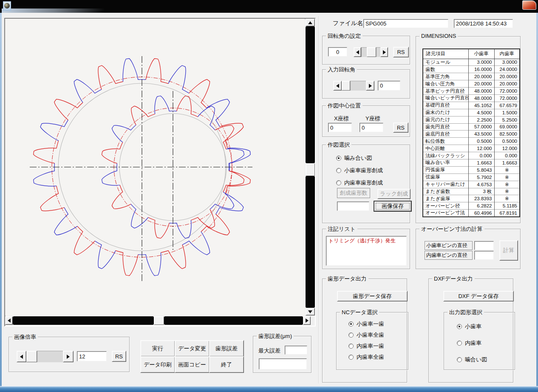 The width and height of the screenshot is (538, 392). I want to click on radio-option: 内歯車一歯, so click(366, 346).